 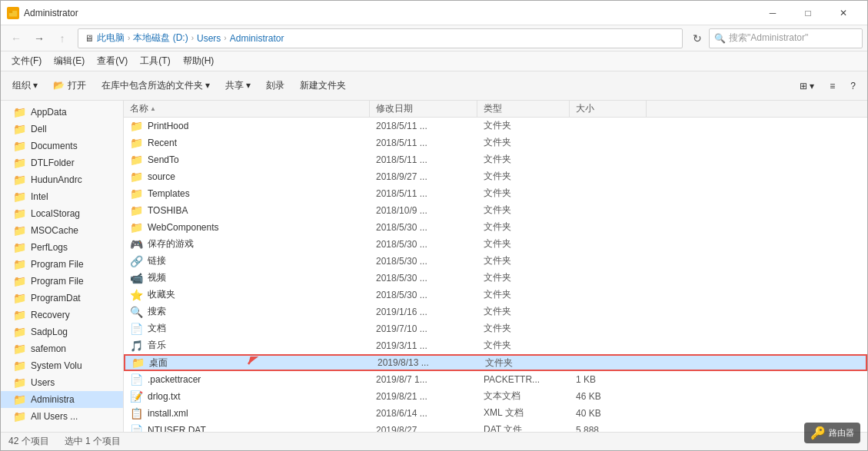 What do you see at coordinates (495, 244) in the screenshot?
I see `table-row: 🎮 保存的游戏 2018/5/30 ... 文件夹` at bounding box center [495, 244].